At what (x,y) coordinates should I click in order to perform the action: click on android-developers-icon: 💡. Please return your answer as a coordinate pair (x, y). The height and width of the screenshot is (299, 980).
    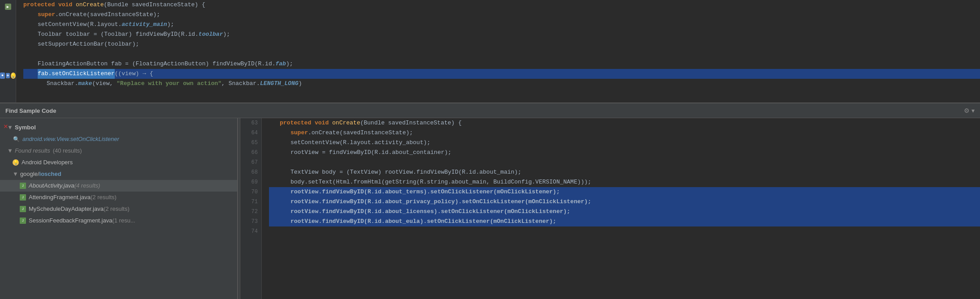
    Looking at the image, I should click on (16, 162).